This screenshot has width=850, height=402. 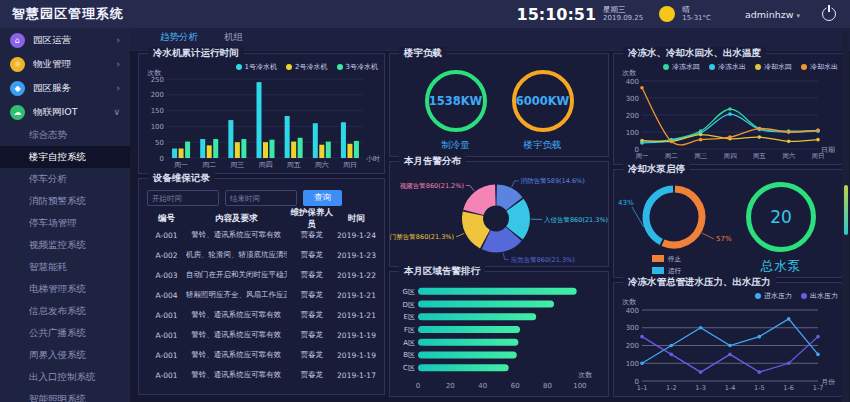 What do you see at coordinates (828, 150) in the screenshot?
I see `svg-text: 日期` at bounding box center [828, 150].